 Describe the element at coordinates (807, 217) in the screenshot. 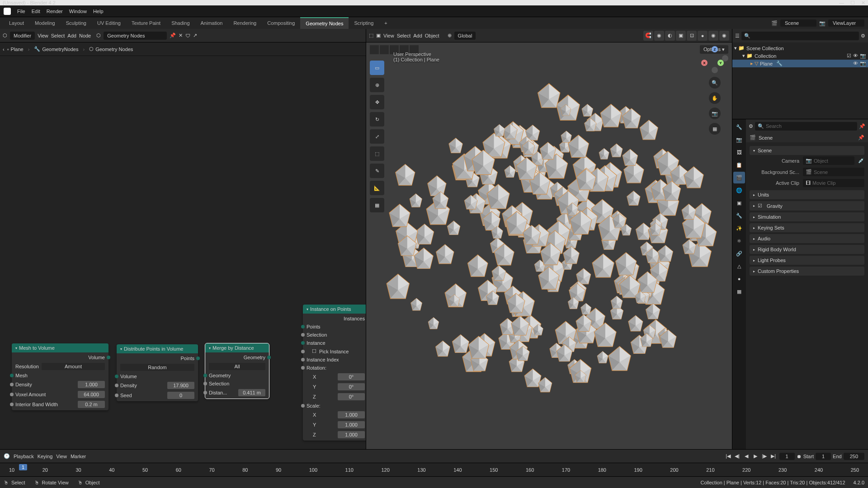

I see `panel-simulation: ▸Simulation` at that location.